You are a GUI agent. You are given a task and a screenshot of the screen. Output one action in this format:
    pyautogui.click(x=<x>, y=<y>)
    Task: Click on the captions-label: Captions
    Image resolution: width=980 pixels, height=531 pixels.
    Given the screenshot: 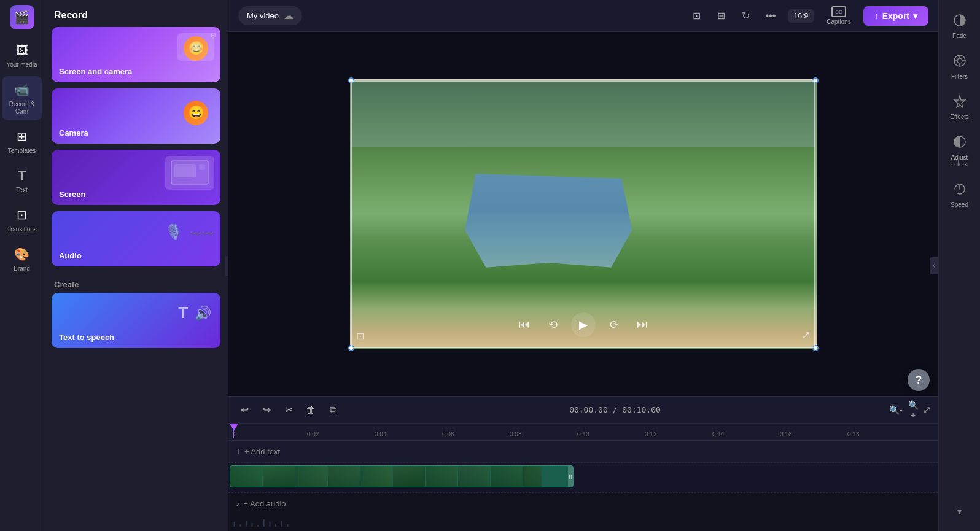 What is the action you would take?
    pyautogui.click(x=839, y=22)
    